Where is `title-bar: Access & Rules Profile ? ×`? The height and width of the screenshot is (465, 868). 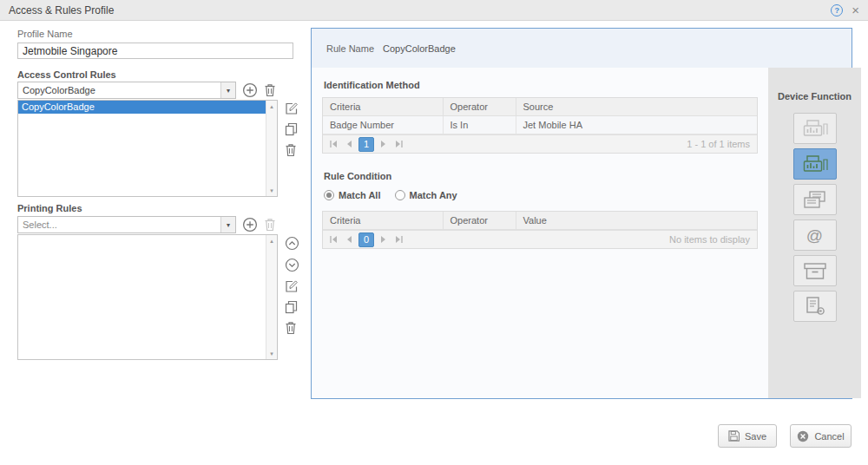
title-bar: Access & Rules Profile ? × is located at coordinates (434, 10).